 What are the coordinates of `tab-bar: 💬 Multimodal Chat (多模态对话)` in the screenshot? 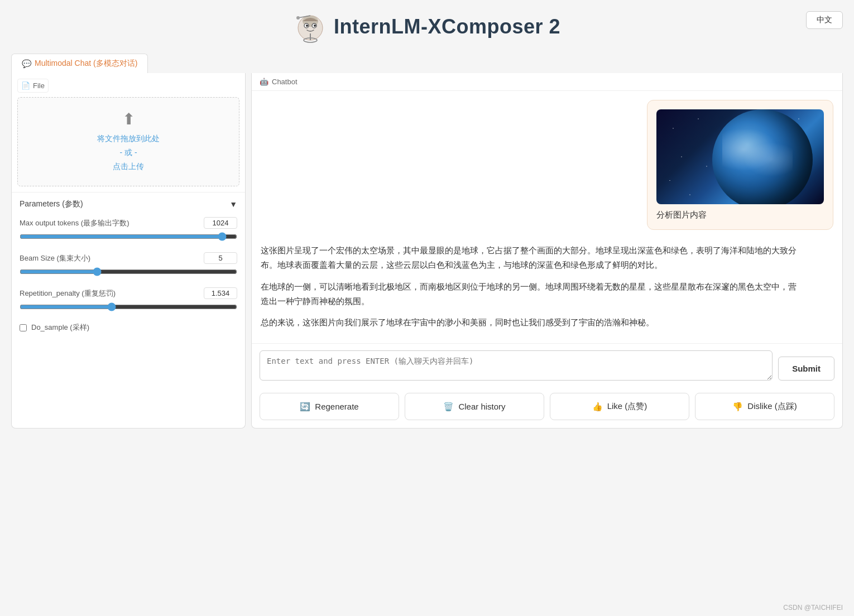 It's located at (427, 61).